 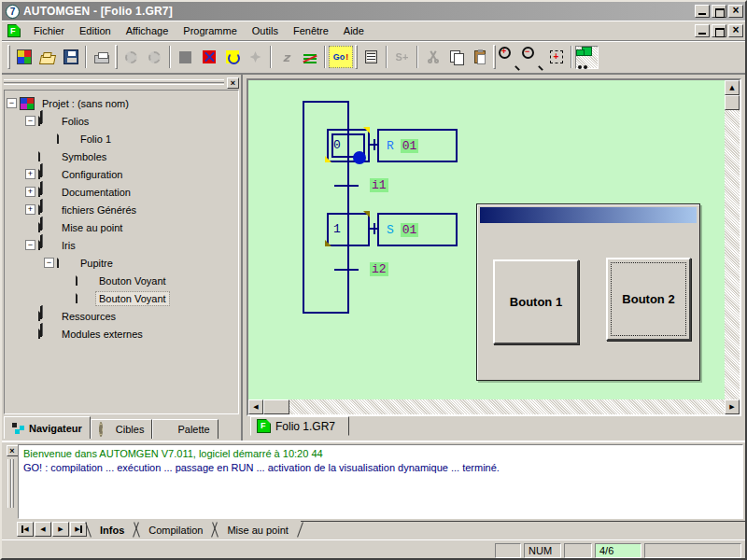 What do you see at coordinates (256, 58) in the screenshot?
I see `step-button` at bounding box center [256, 58].